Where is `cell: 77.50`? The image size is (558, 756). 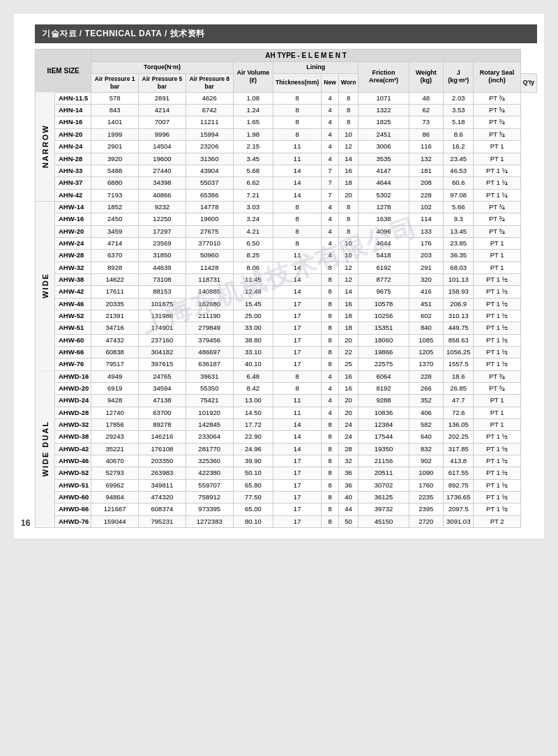
cell: 77.50 is located at coordinates (252, 498).